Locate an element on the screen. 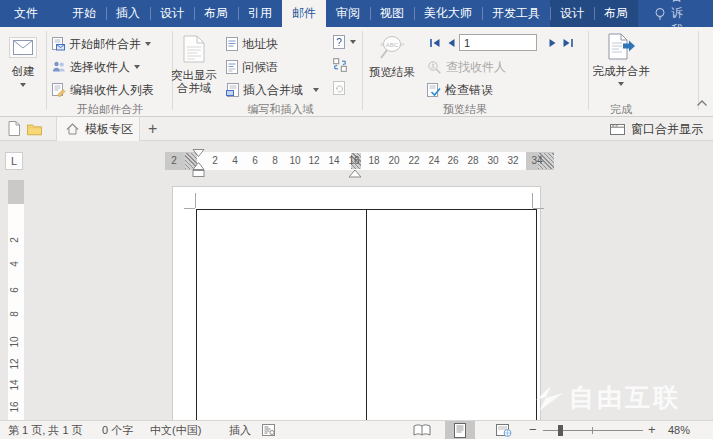 This screenshot has height=439, width=713. vertical-ruler: 2 4 6 8 10 12 14 16 is located at coordinates (16, 300).